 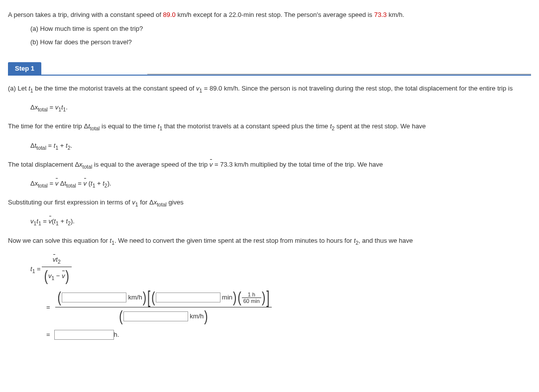 What do you see at coordinates (275, 15) in the screenshot?
I see `intro-mid: km/h except for a 22.0-min rest stop. Th…` at bounding box center [275, 15].